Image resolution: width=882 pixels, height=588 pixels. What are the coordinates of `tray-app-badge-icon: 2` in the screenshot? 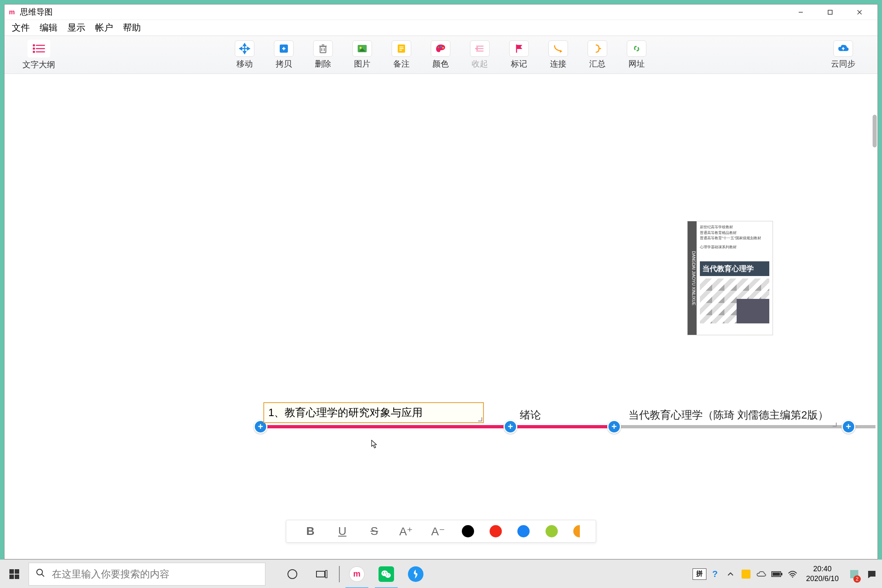 It's located at (854, 574).